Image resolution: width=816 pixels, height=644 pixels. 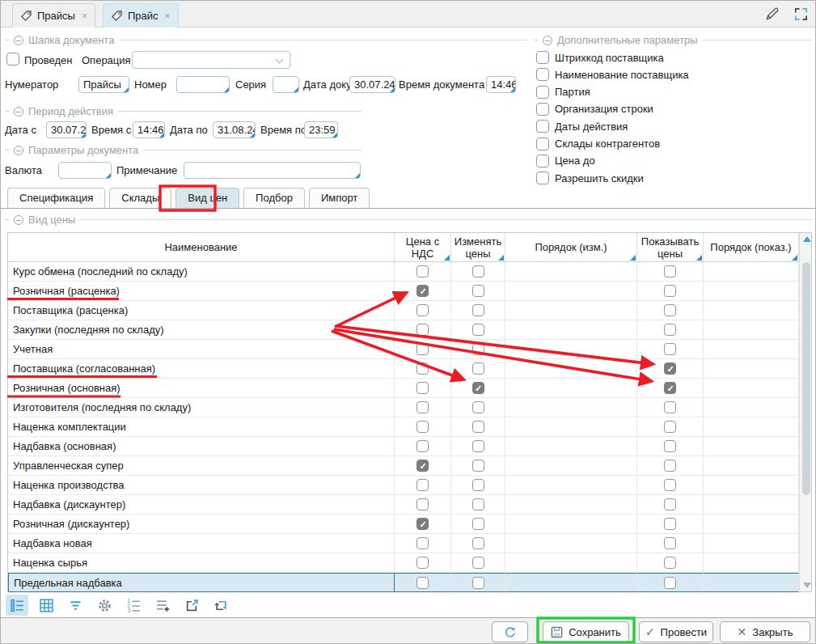 What do you see at coordinates (404, 311) in the screenshot?
I see `table-row: Поставщика (расценка)` at bounding box center [404, 311].